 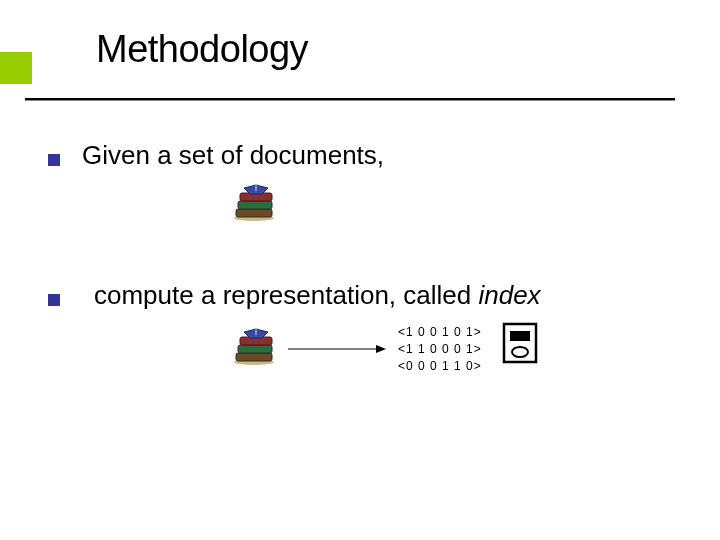 I want to click on bullet-text-1: Given a set of documents,, so click(x=233, y=156).